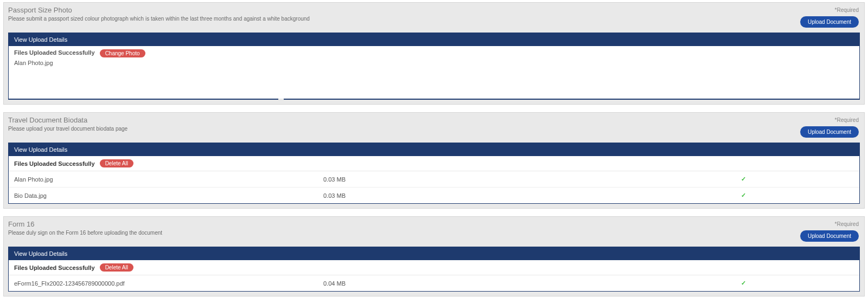 The image size is (868, 297). I want to click on panel-bottom-border, so click(434, 99).